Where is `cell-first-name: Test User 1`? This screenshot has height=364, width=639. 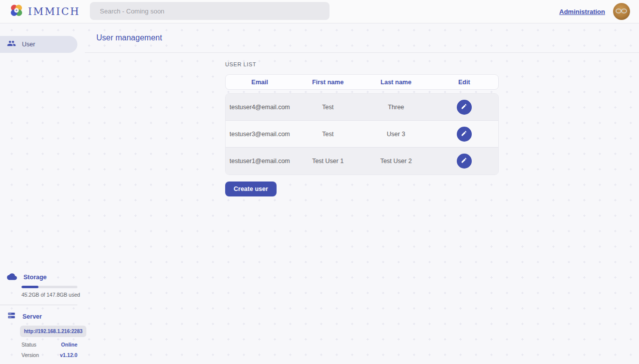 cell-first-name: Test User 1 is located at coordinates (328, 161).